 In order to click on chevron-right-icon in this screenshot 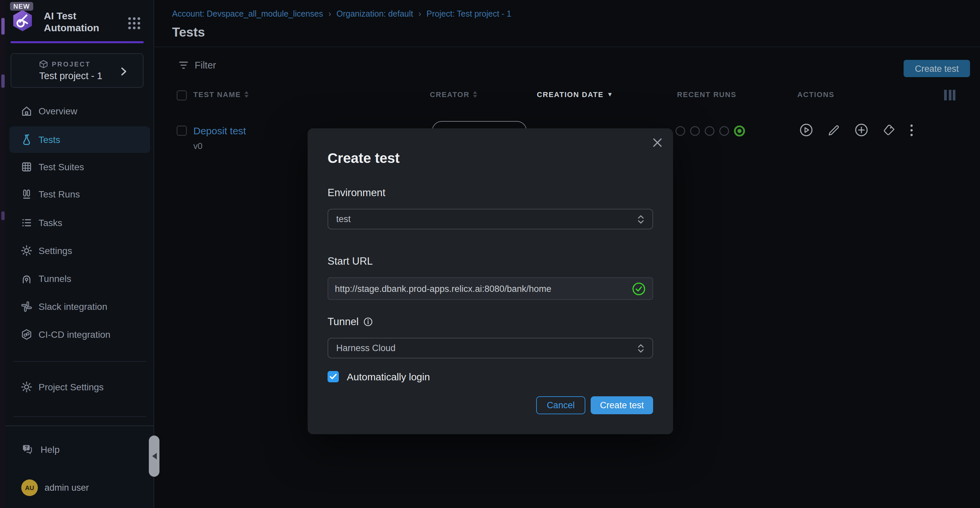, I will do `click(124, 72)`.